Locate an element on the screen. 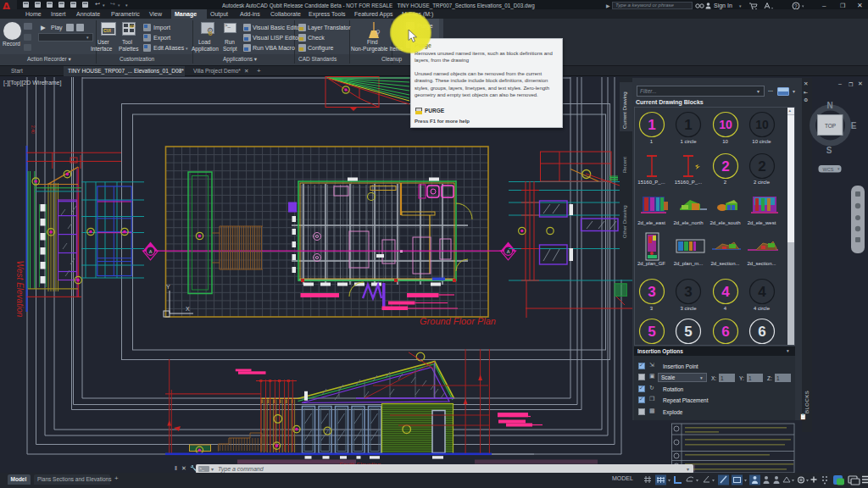 This screenshot has width=868, height=488. svg-text: S is located at coordinates (829, 151).